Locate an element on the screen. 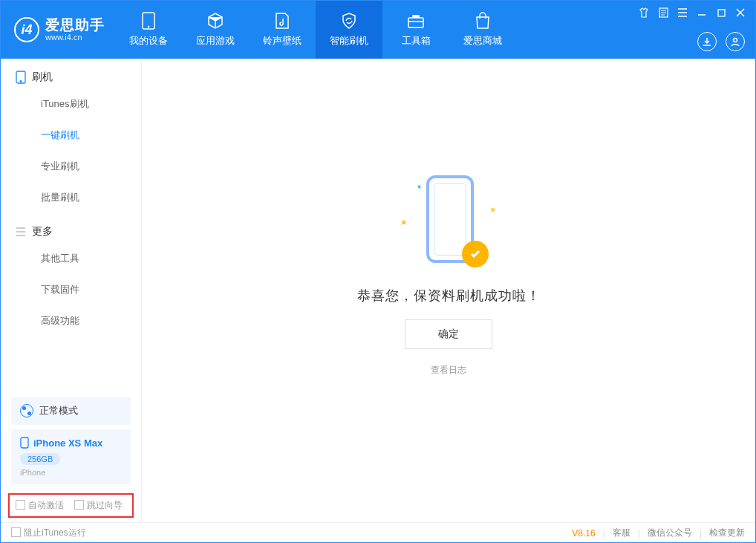 The height and width of the screenshot is (543, 756). shield-sync-icon is located at coordinates (349, 21).